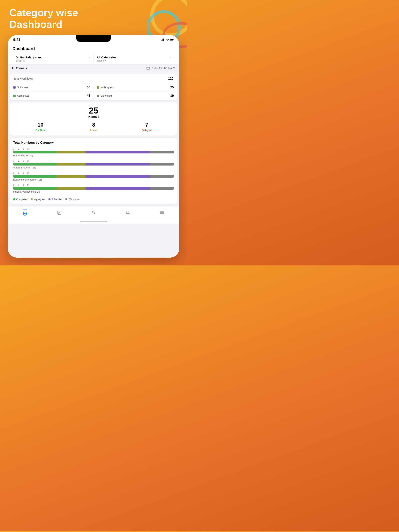  What do you see at coordinates (128, 213) in the screenshot?
I see `notification-icon` at bounding box center [128, 213].